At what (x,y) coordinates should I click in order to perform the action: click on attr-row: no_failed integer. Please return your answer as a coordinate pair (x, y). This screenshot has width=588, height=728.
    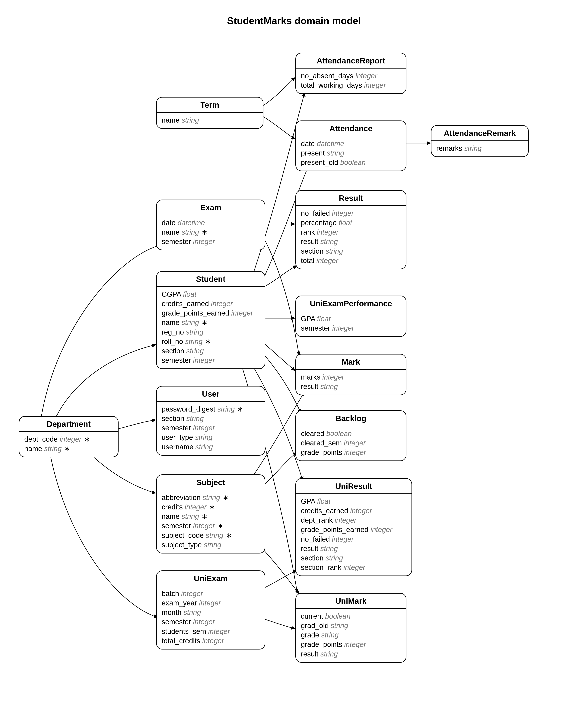
    Looking at the image, I should click on (351, 213).